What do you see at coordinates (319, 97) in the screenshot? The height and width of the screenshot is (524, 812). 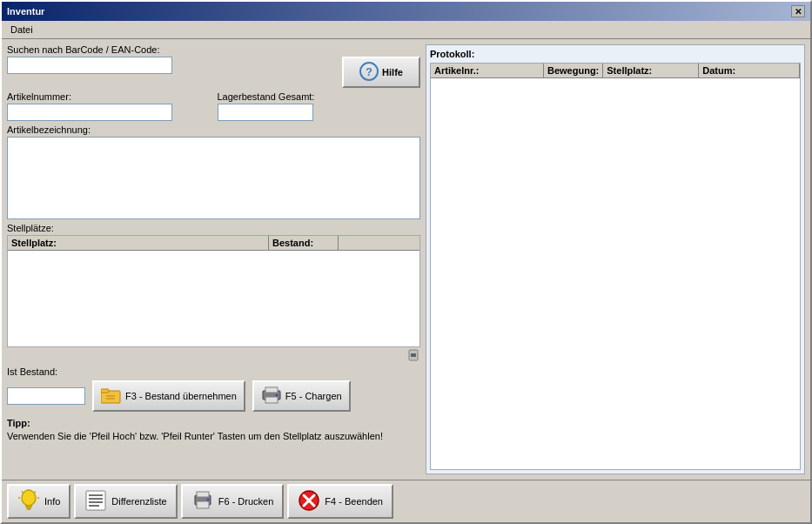 I see `lagerbestand-label: Lagerbestand Gesamt:` at bounding box center [319, 97].